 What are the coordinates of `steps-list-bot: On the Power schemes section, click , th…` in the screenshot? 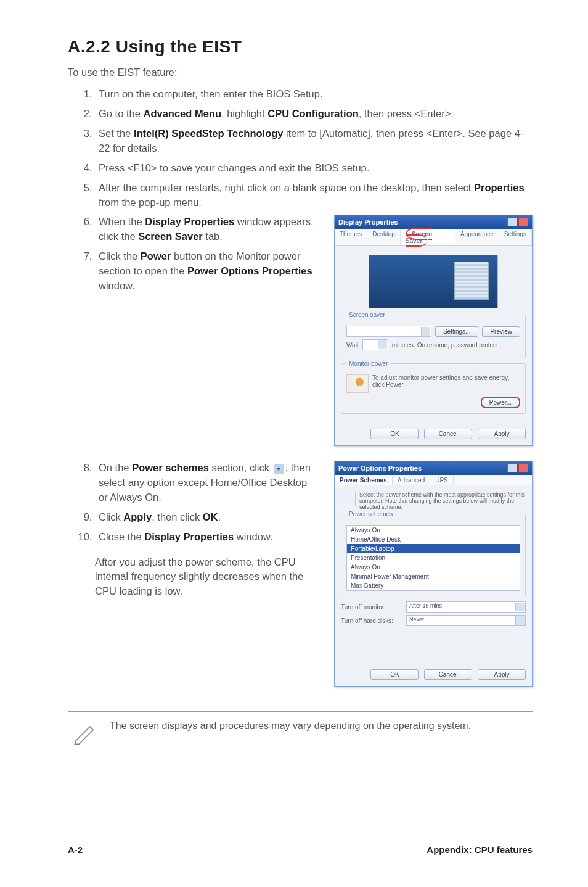 It's located at (192, 503).